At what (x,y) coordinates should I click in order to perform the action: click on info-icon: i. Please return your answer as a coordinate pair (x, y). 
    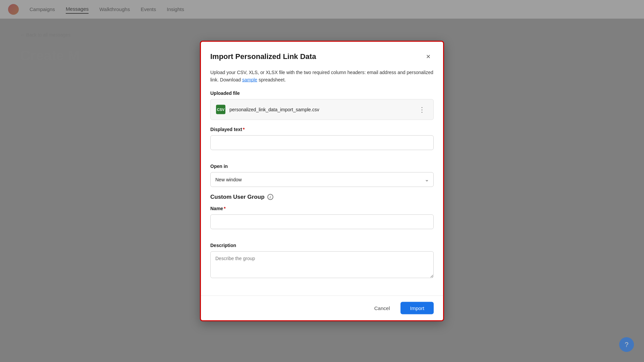
    Looking at the image, I should click on (270, 197).